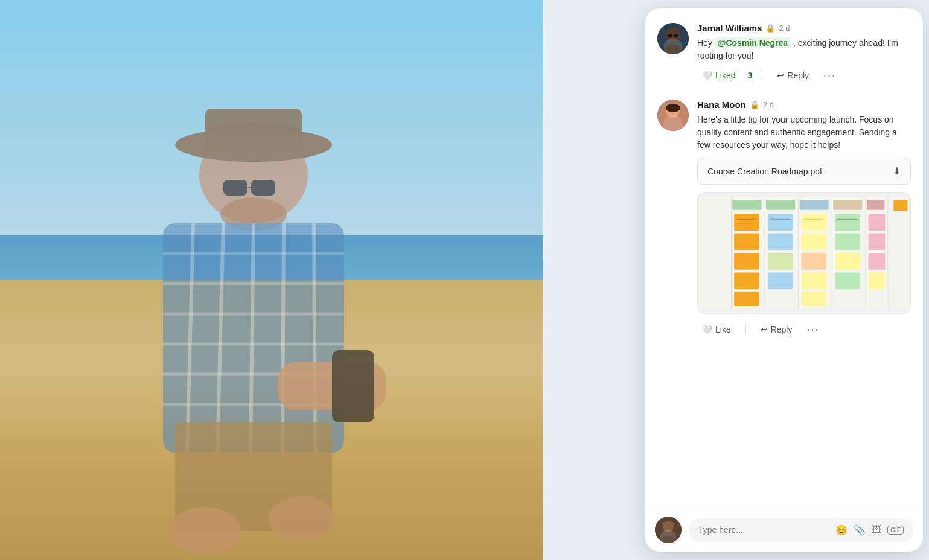 Image resolution: width=929 pixels, height=560 pixels. I want to click on author-name: Jamal Williams, so click(729, 28).